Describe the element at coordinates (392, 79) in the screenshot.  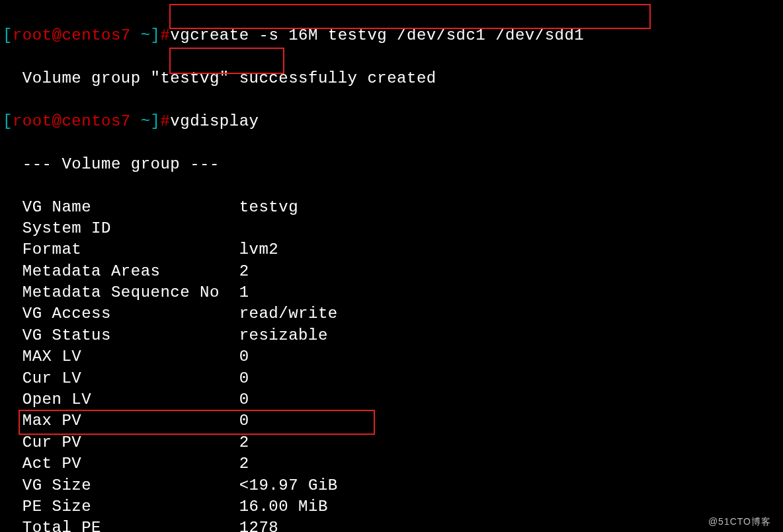
I see `output-created-line: Volume group "testvg" successfully creat…` at that location.